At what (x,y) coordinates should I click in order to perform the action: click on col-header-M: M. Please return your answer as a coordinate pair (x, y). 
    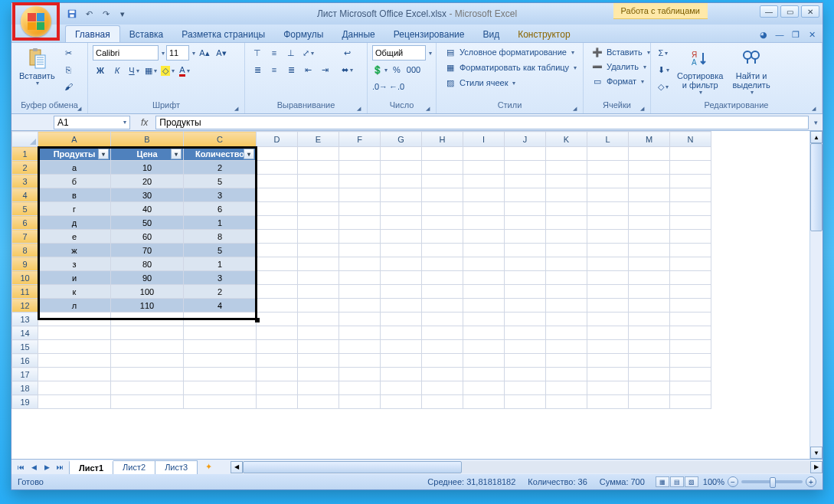
    Looking at the image, I should click on (649, 139).